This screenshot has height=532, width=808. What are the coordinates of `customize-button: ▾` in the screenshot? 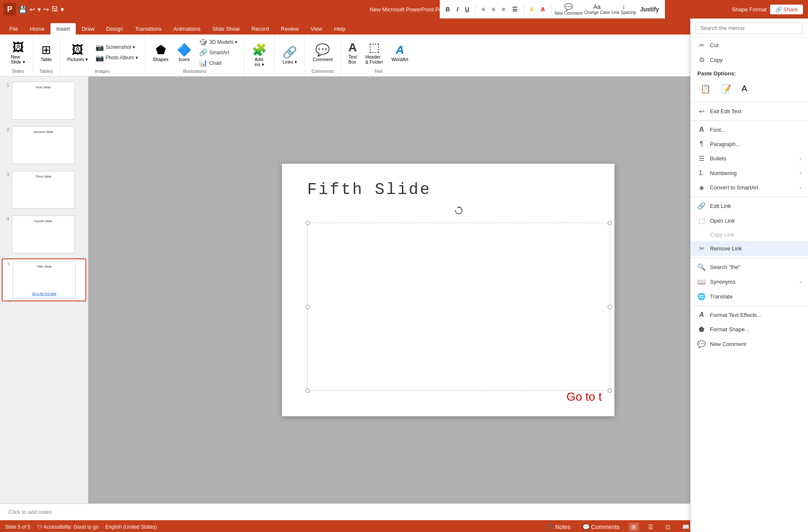 It's located at (62, 9).